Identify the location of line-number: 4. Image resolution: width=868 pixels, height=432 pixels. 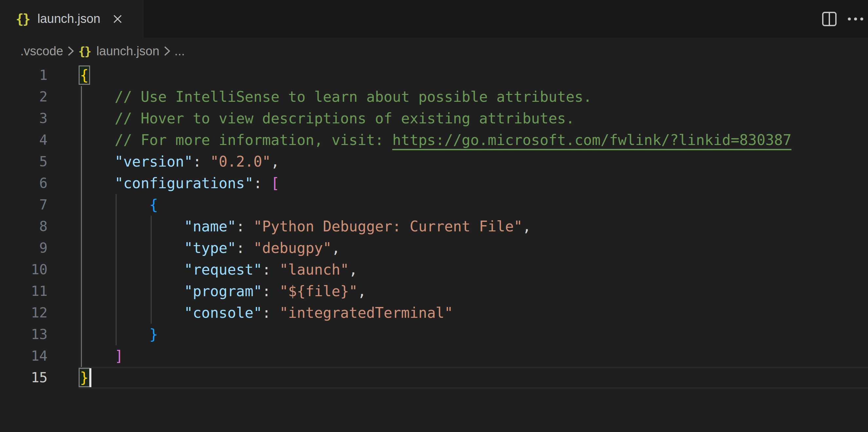
(24, 140).